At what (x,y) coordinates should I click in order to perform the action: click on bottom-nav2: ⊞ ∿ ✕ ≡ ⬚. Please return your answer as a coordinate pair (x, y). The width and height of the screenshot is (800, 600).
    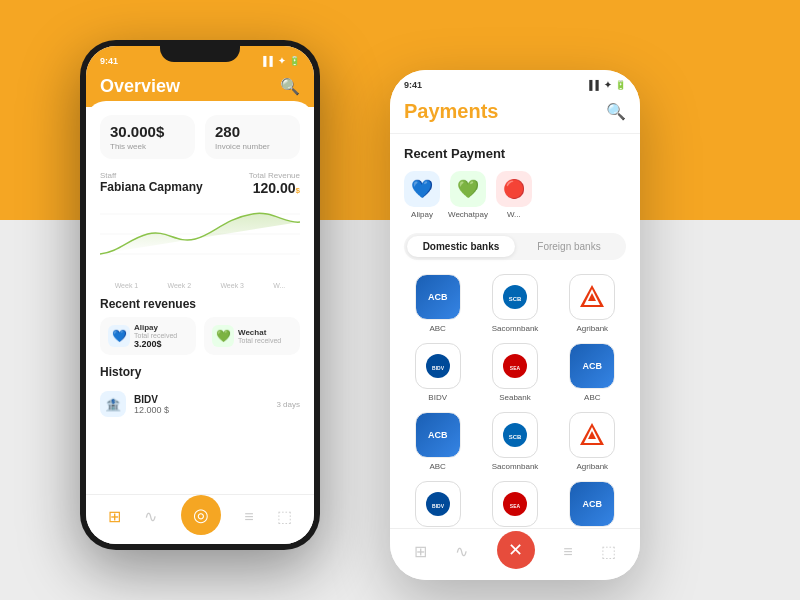
    Looking at the image, I should click on (515, 554).